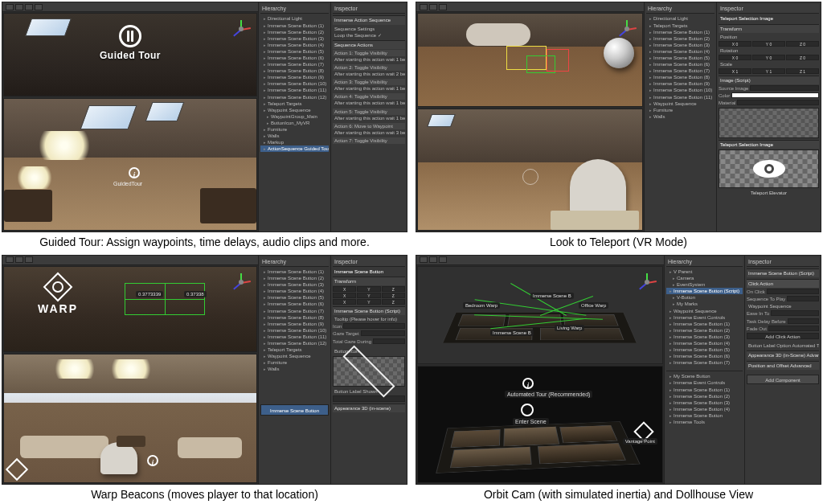  What do you see at coordinates (294, 370) in the screenshot?
I see `hierarchy-panel: Hierarchy Immerse Scene Button (1) Immer…` at bounding box center [294, 370].